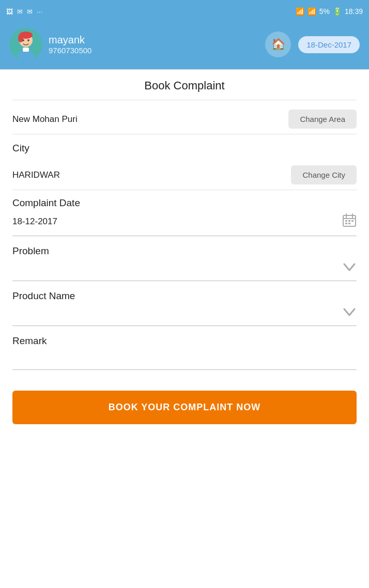  Describe the element at coordinates (185, 213) in the screenshot. I see `complaint-date-section: Complaint Date 18-12-2017` at that location.